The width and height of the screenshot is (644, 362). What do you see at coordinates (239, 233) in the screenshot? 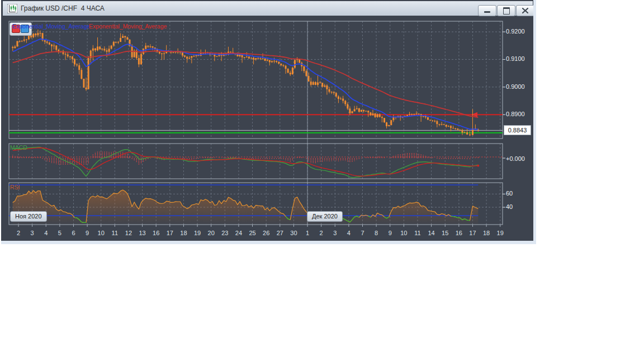
I see `date-label: 24` at bounding box center [239, 233].